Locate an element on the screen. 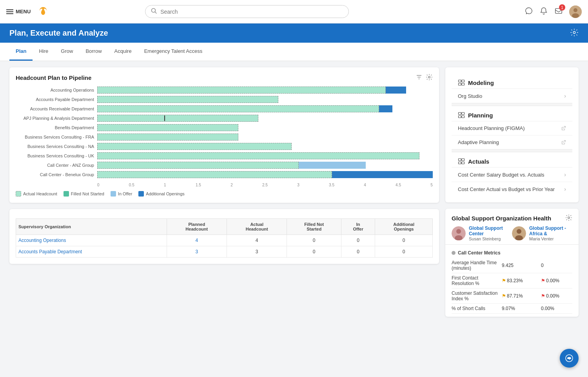 This screenshot has width=588, height=377. table-row: Accounts Payable Department33000 is located at coordinates (224, 252).